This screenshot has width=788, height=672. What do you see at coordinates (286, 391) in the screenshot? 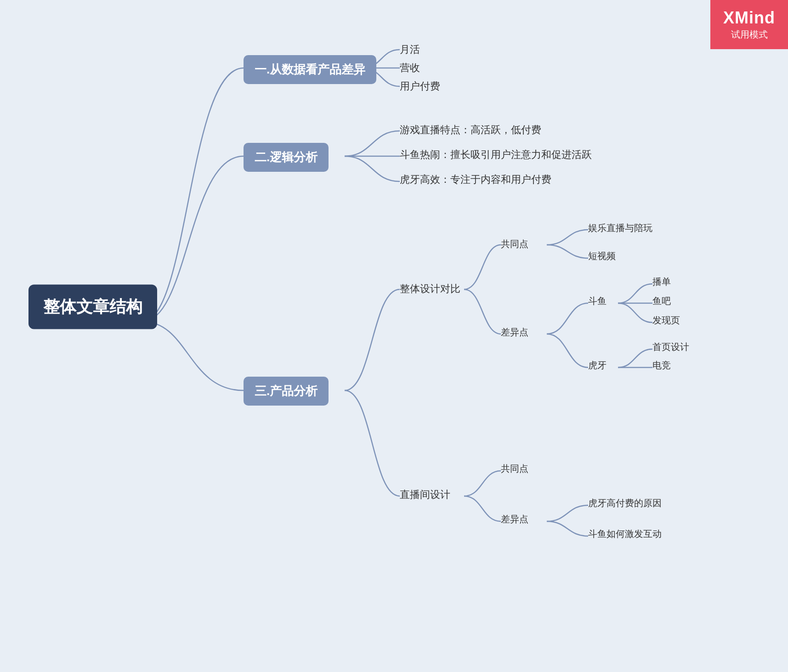
I see `branch-3: 三.产品分析` at bounding box center [286, 391].